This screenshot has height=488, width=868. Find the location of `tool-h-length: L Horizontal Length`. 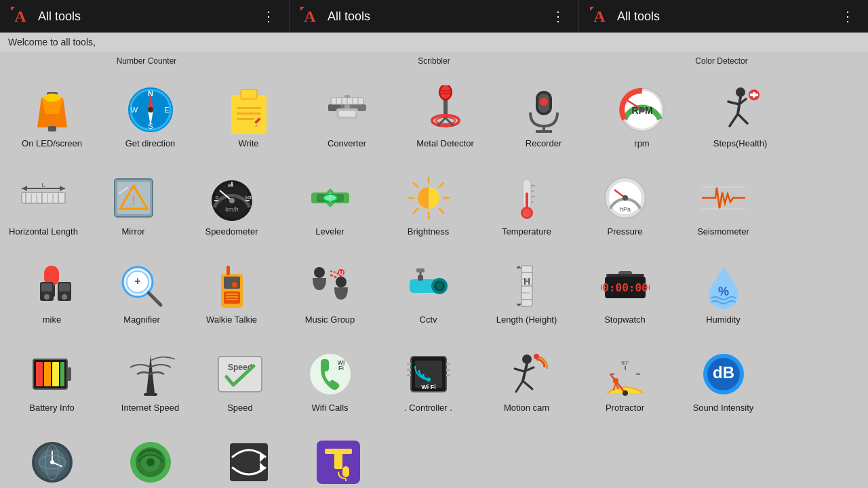

tool-h-length: L Horizontal Length is located at coordinates (43, 205).